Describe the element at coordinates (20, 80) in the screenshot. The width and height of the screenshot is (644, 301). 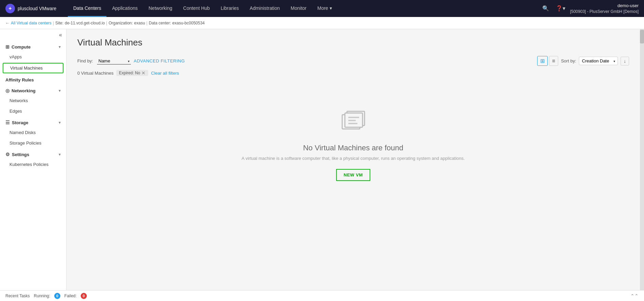
I see `affinity-rules-label: Affinity Rules` at that location.